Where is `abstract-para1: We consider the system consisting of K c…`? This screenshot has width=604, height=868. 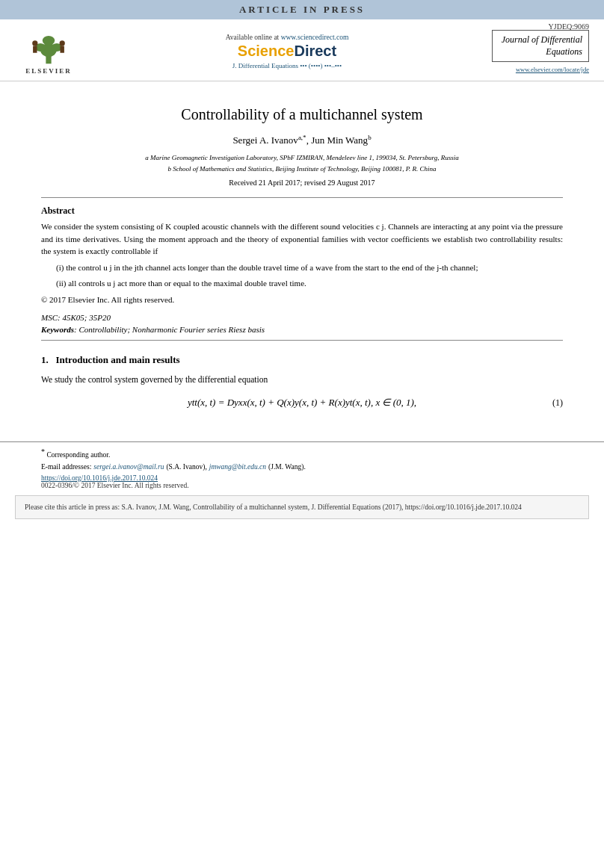
abstract-para1: We consider the system consisting of K c… is located at coordinates (302, 239).